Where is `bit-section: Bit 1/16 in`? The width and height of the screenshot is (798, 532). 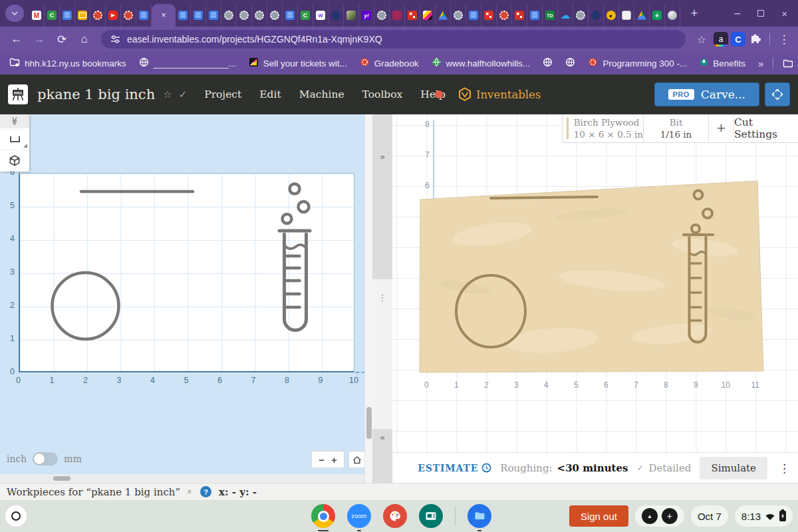
bit-section: Bit 1/16 in is located at coordinates (676, 128).